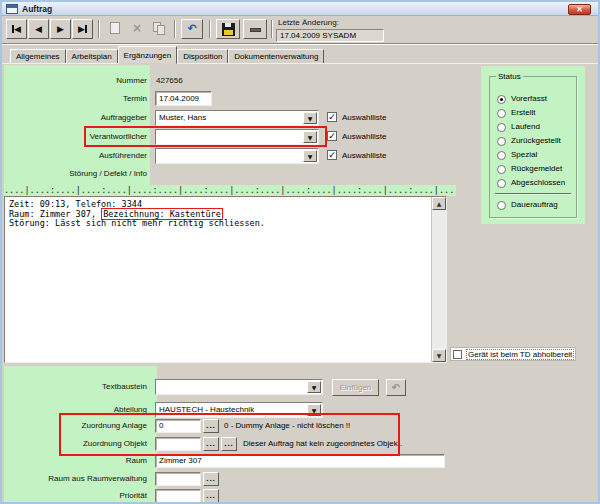 This screenshot has height=504, width=600. What do you see at coordinates (237, 156) in the screenshot?
I see `ausfuehrender-combobox: ▼` at bounding box center [237, 156].